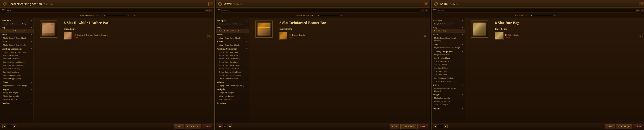  Describe the element at coordinates (232, 79) in the screenshot. I see `recipe-item: Simple Armorsmith's Tools` at that location.